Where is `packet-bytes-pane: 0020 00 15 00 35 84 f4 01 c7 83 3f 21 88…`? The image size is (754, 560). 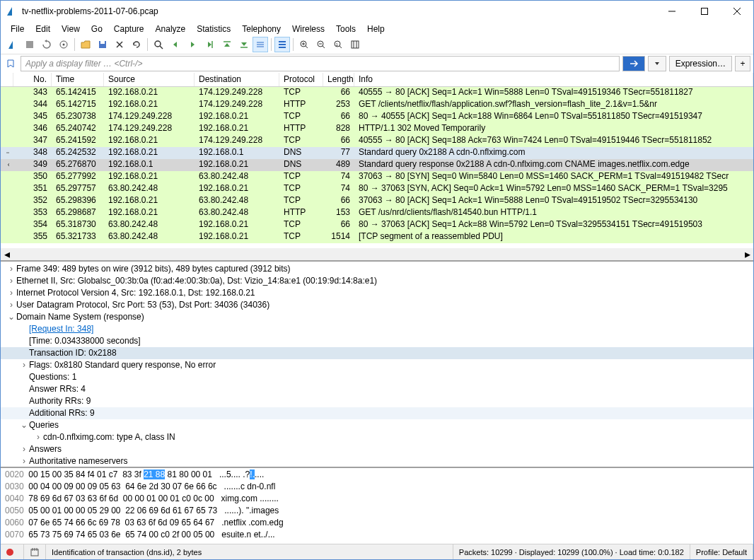
packet-bytes-pane: 0020 00 15 00 35 84 f4 01 c7 83 3f 21 88… is located at coordinates (377, 506).